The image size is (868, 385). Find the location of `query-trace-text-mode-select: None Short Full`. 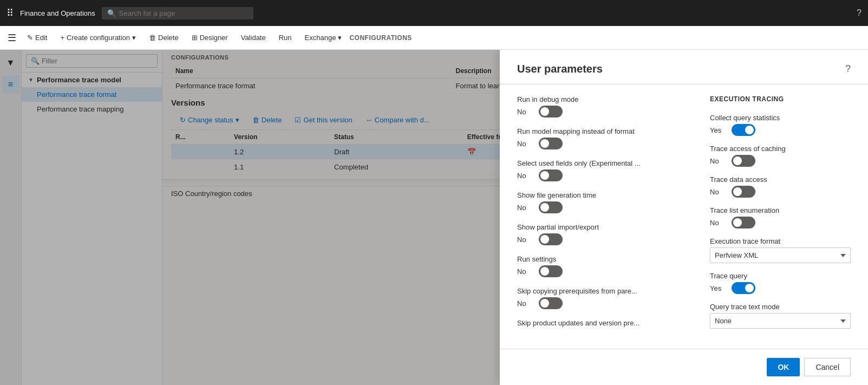

query-trace-text-mode-select: None Short Full is located at coordinates (780, 321).